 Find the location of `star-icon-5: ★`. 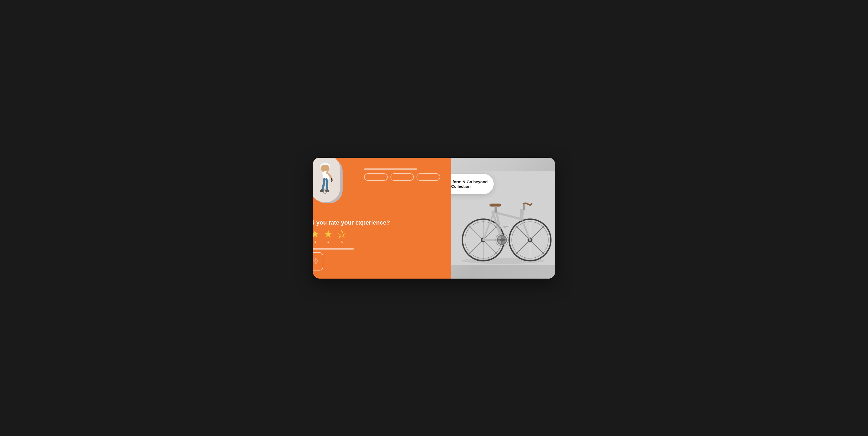

star-icon-5: ★ is located at coordinates (342, 234).